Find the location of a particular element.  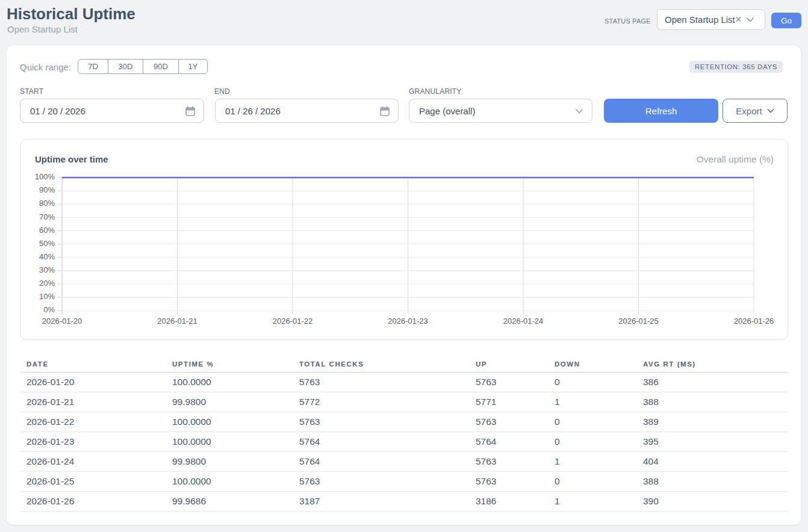

svg-text: 20% is located at coordinates (47, 283).